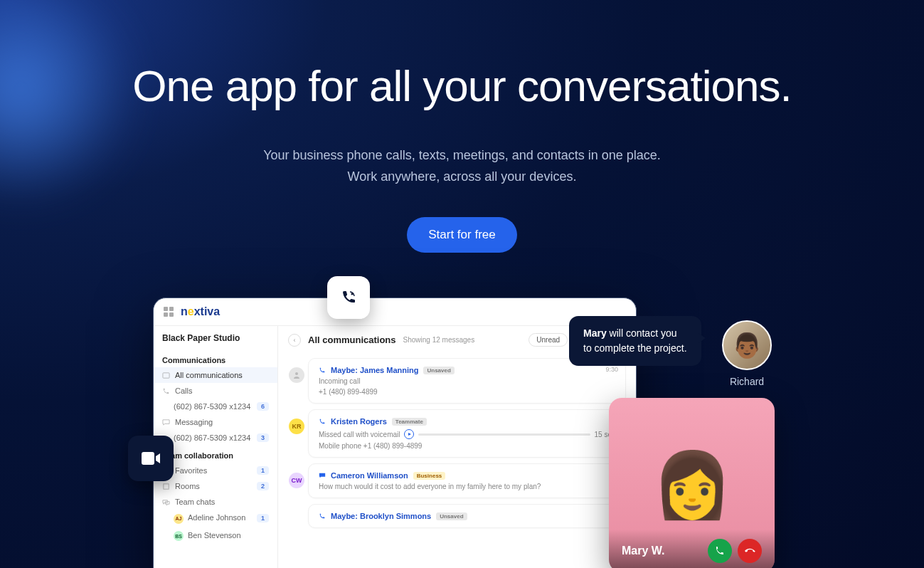 This screenshot has height=568, width=924. I want to click on contact-richard: 👨🏾 Richard, so click(747, 354).